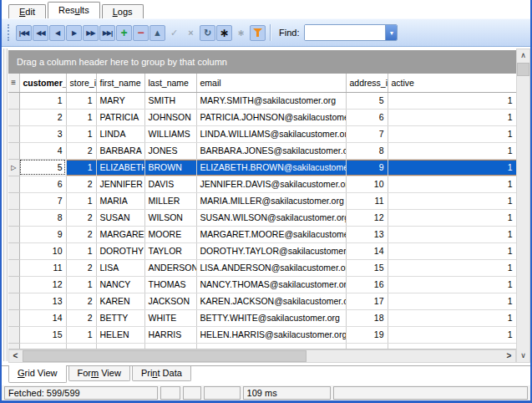  Describe the element at coordinates (9, 33) in the screenshot. I see `toolbar-grip-handle` at that location.